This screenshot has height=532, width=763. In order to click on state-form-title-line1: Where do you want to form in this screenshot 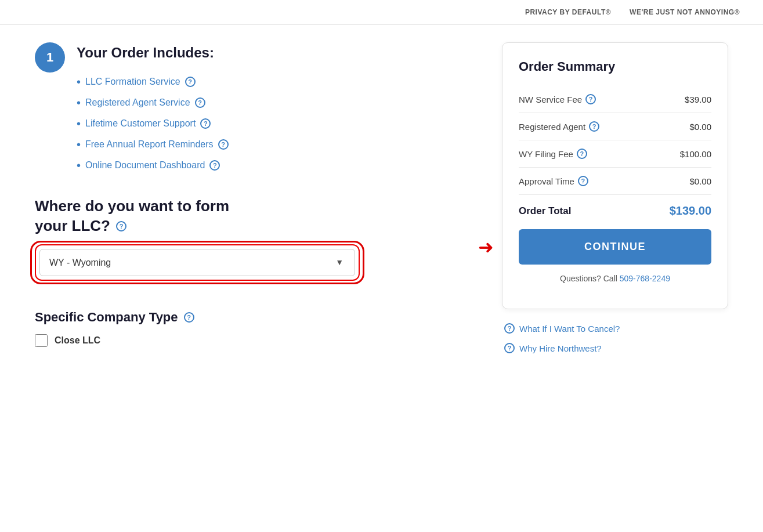, I will do `click(256, 207)`.